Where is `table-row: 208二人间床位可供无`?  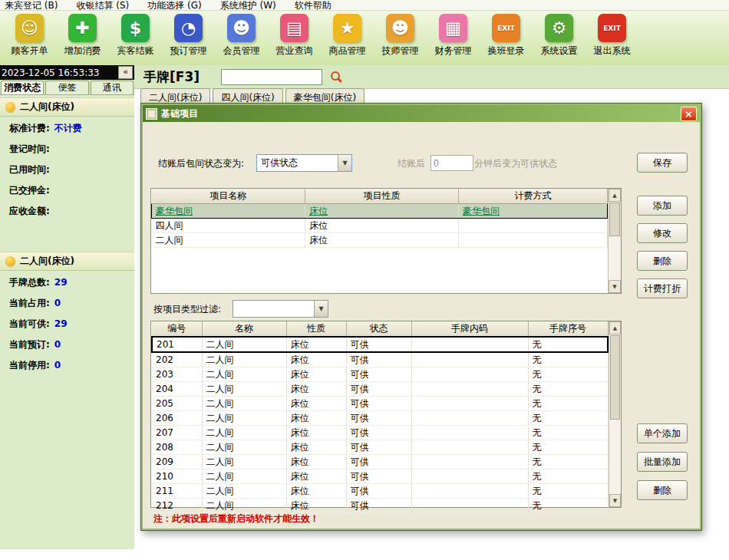
table-row: 208二人间床位可供无 is located at coordinates (380, 448).